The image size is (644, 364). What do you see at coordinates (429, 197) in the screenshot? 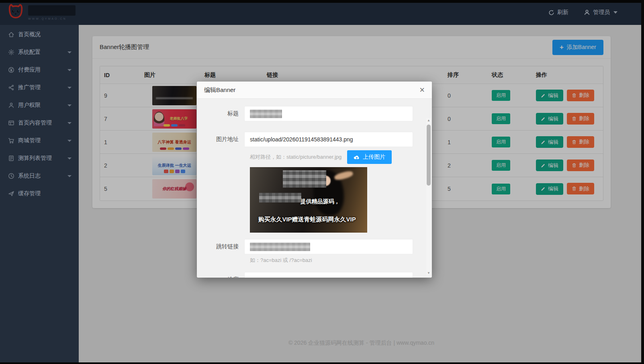
I see `modal-scrollbar: ▲ ▼` at bounding box center [429, 197].